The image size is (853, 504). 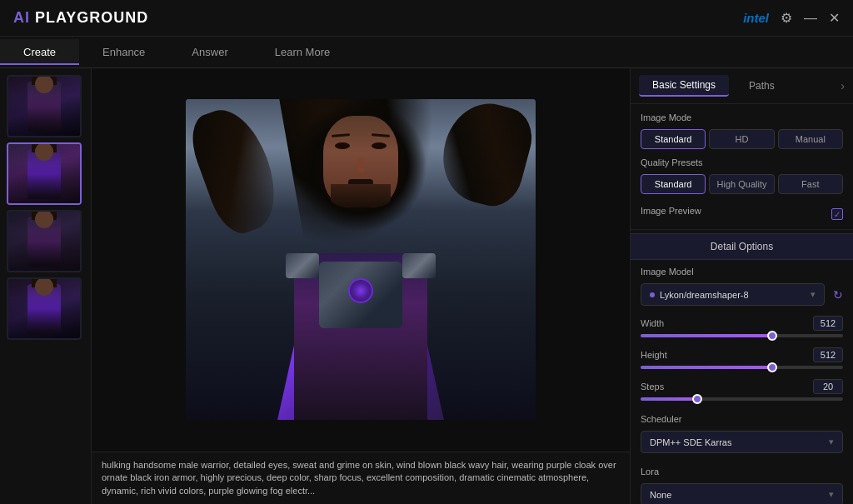 I want to click on image-model-row: Image Model Lykon/dreamshaper-8 ▾ ↻, so click(x=741, y=287).